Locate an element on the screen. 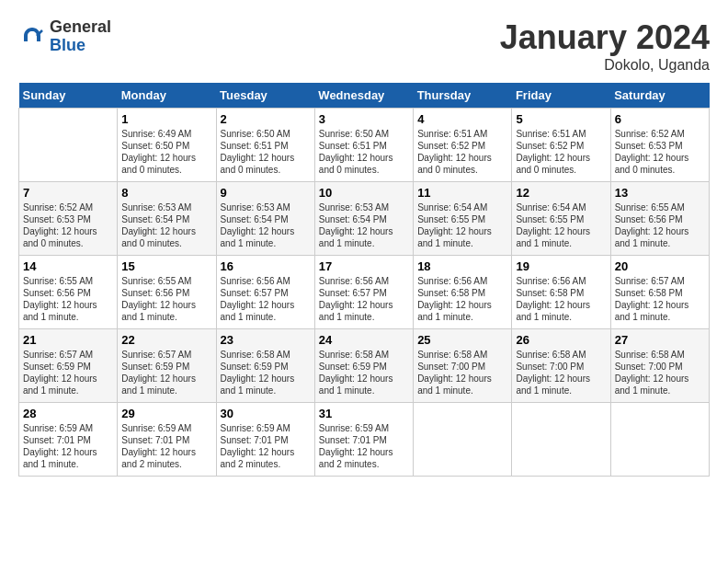 This screenshot has height=563, width=728. calendar-cell: 2Sunrise: 6:50 AMSunset: 6:51 PMDaylight… is located at coordinates (265, 145).